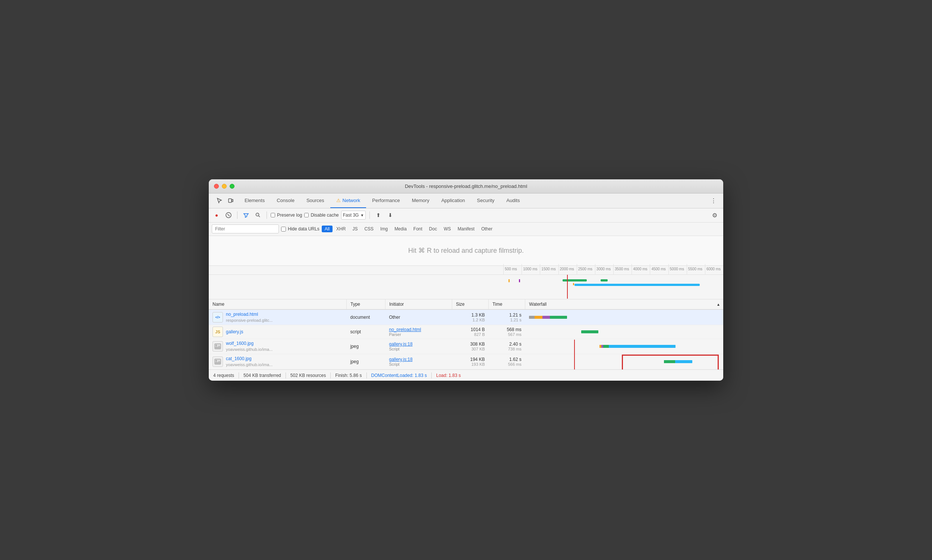 The width and height of the screenshot is (932, 560). I want to click on time-cell-3: 2.40 s 738 ms, so click(507, 346).